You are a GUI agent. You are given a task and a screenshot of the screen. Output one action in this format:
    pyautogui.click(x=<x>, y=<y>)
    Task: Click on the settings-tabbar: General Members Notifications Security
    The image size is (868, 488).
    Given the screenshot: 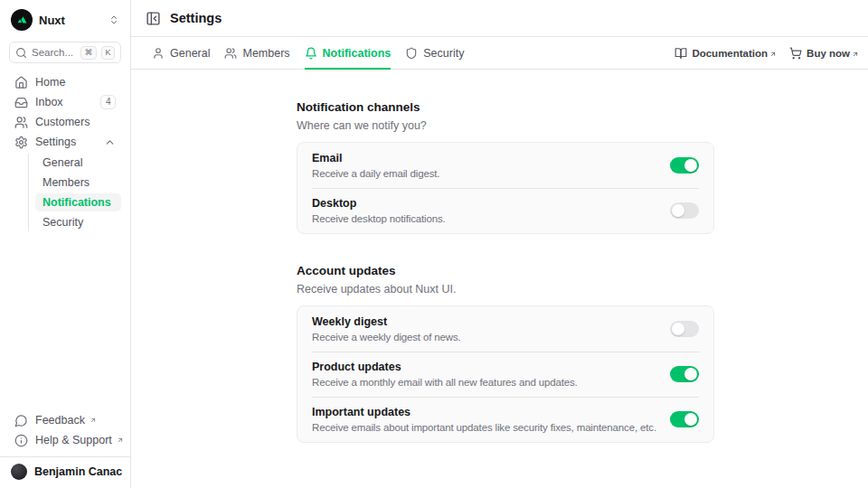 What is the action you would take?
    pyautogui.click(x=499, y=53)
    